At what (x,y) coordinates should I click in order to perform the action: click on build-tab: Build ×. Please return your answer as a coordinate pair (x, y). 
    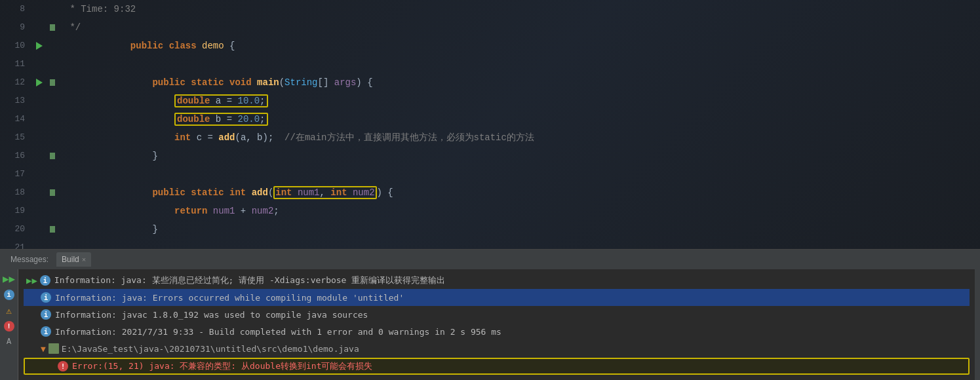
    Looking at the image, I should click on (73, 259).